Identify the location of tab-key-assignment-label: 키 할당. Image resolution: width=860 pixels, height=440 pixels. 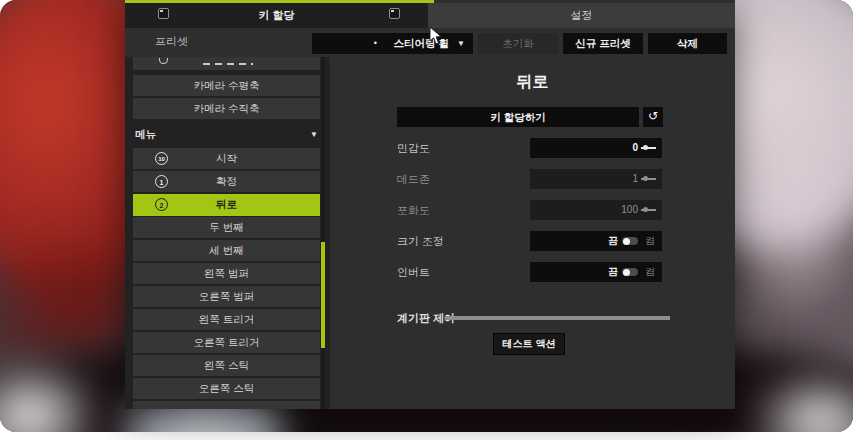
(276, 16).